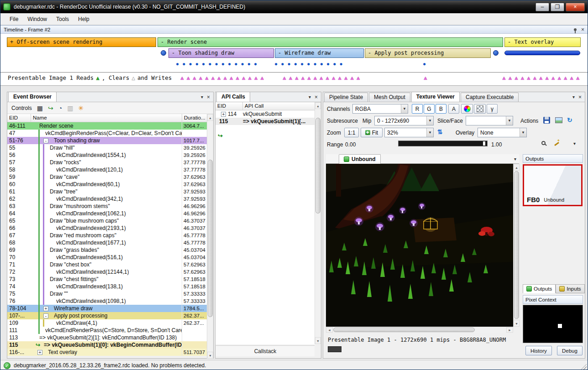 The height and width of the screenshot is (370, 588). What do you see at coordinates (440, 132) in the screenshot?
I see `flip-y-icon: ⇅` at bounding box center [440, 132].